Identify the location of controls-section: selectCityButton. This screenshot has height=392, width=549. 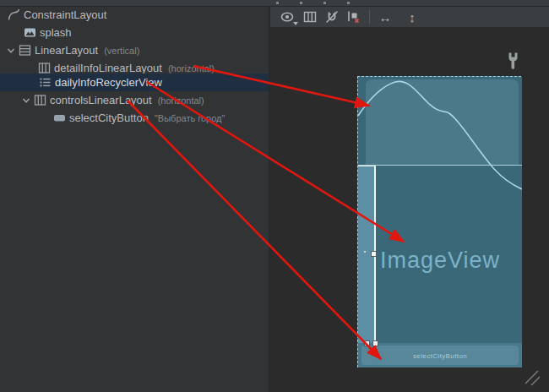
(440, 355).